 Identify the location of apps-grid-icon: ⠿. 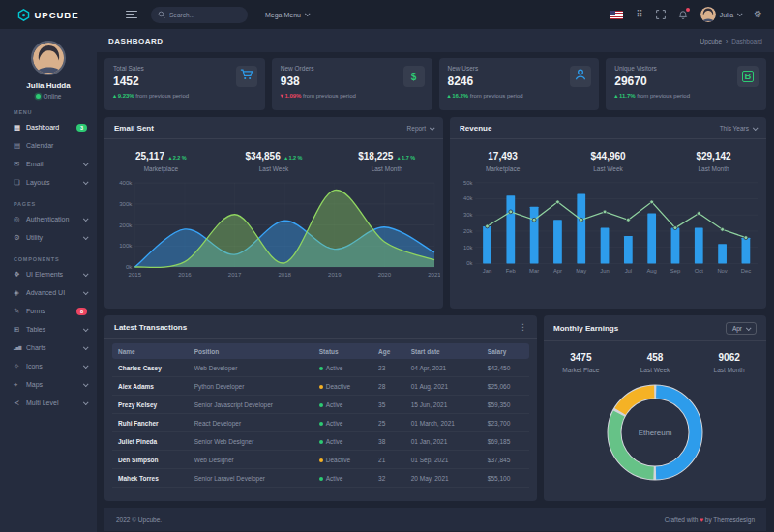
(639, 15).